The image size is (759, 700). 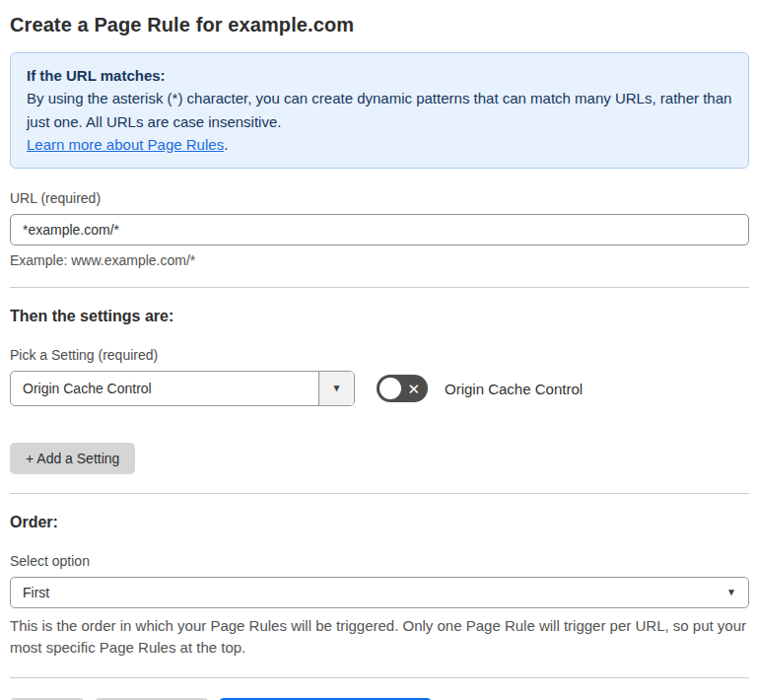 What do you see at coordinates (380, 388) in the screenshot?
I see `setting-row: Origin Cache Control ▼ ✕ Origin Cache Co…` at bounding box center [380, 388].